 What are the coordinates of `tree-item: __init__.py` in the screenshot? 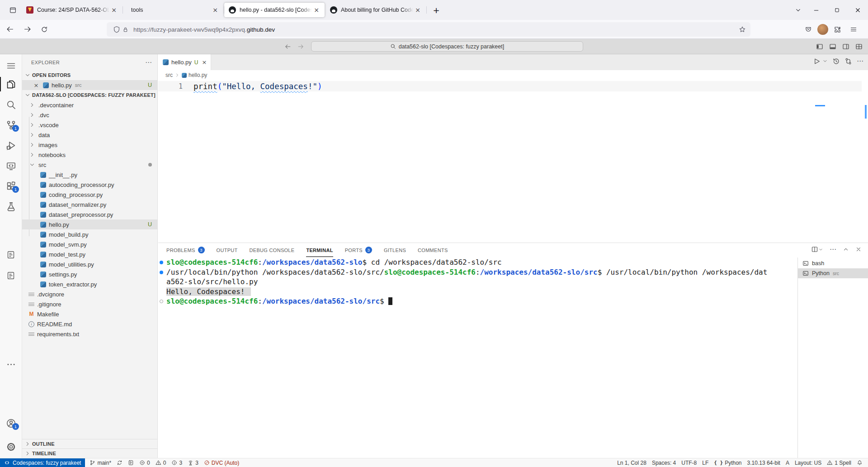 It's located at (90, 175).